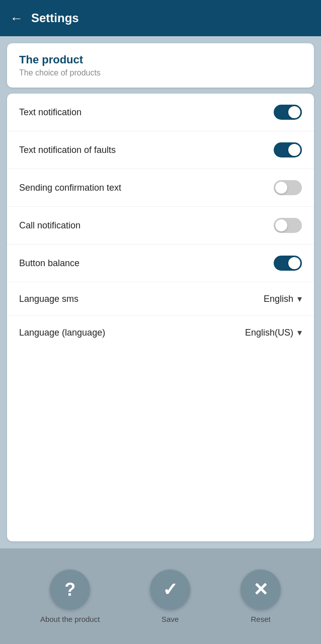  Describe the element at coordinates (170, 619) in the screenshot. I see `save-label: Save` at that location.